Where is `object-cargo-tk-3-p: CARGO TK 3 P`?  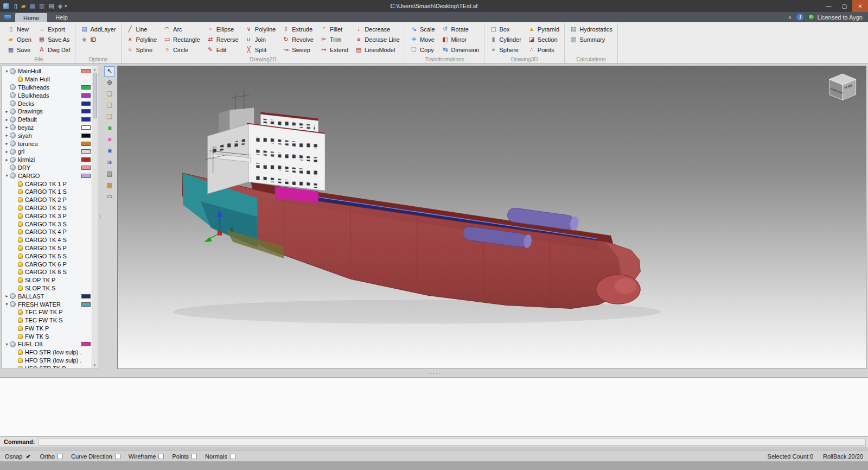 object-cargo-tk-3-p: CARGO TK 3 P is located at coordinates (47, 216).